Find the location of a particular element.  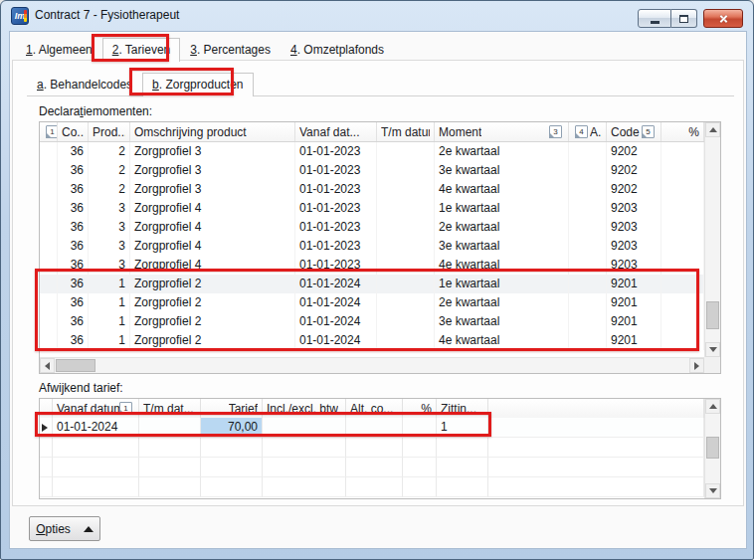

table-cell-moment: 3e kwartaal is located at coordinates (501, 322).